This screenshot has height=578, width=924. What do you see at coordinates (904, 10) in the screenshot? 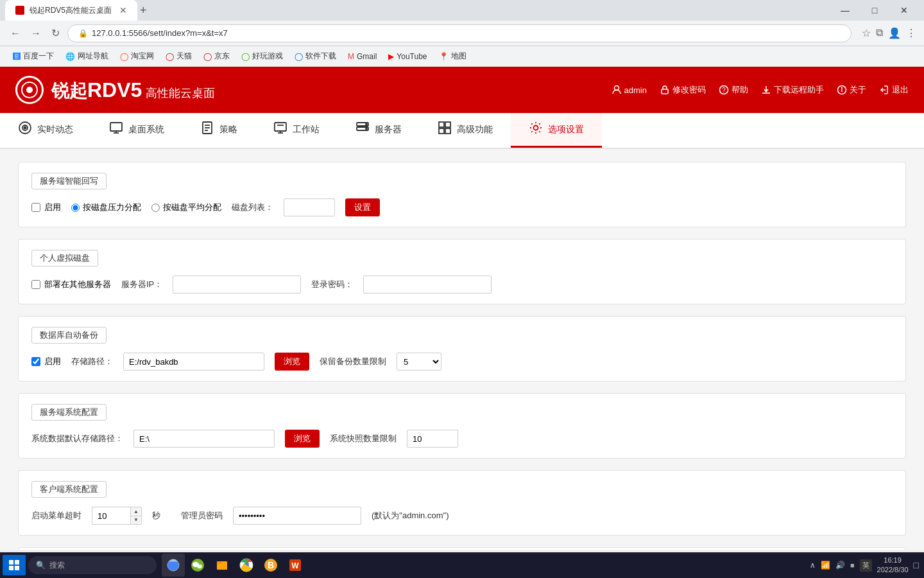
I see `close-button: ✕` at bounding box center [904, 10].